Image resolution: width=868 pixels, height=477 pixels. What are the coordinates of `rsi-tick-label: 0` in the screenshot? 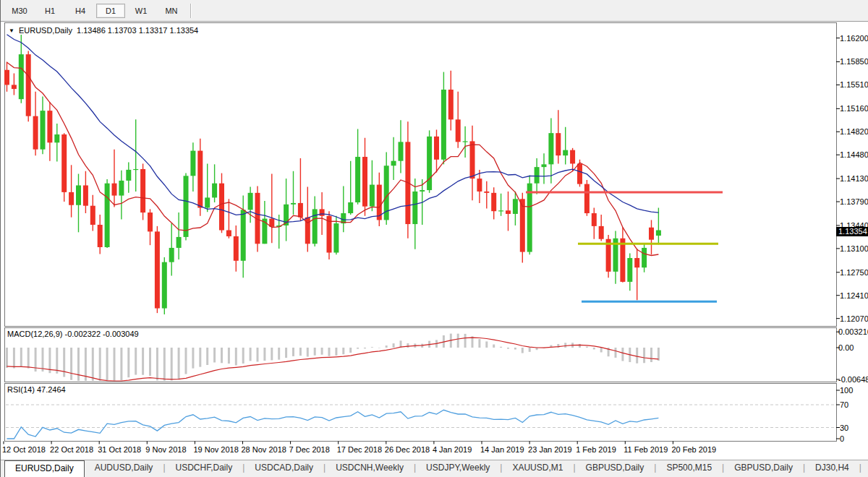 It's located at (842, 439).